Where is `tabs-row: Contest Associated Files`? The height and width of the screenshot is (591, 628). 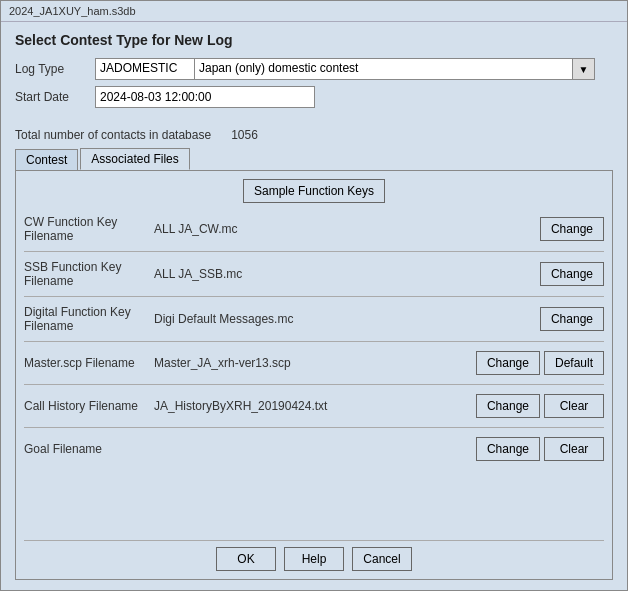 tabs-row: Contest Associated Files is located at coordinates (314, 159).